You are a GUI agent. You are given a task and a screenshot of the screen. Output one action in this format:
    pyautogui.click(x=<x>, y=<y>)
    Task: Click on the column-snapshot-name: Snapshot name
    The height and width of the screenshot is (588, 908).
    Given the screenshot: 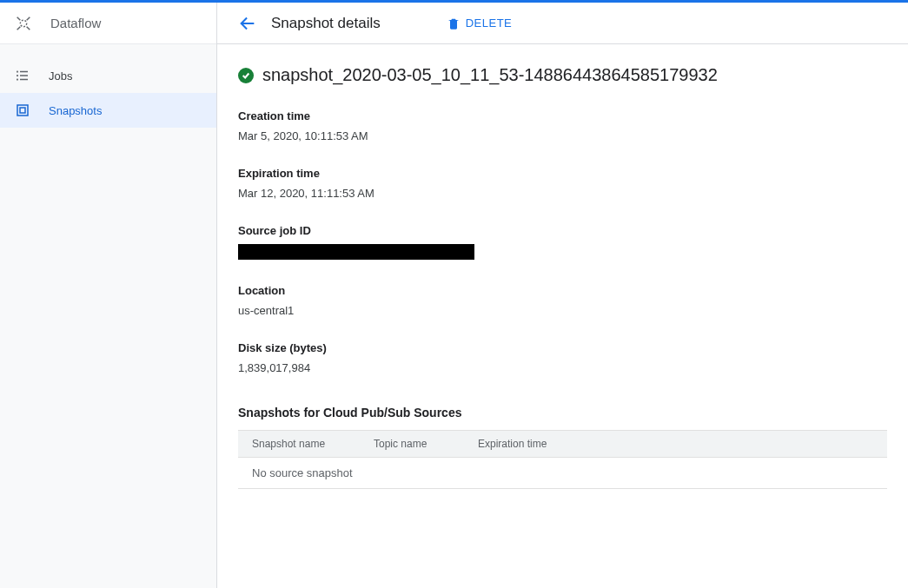 What is the action you would take?
    pyautogui.click(x=295, y=444)
    